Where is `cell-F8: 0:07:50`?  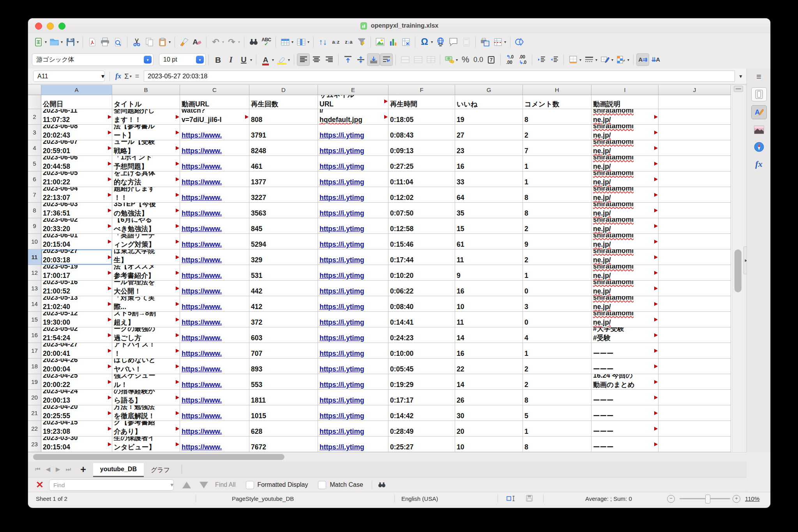
cell-F8: 0:07:50 is located at coordinates (422, 210).